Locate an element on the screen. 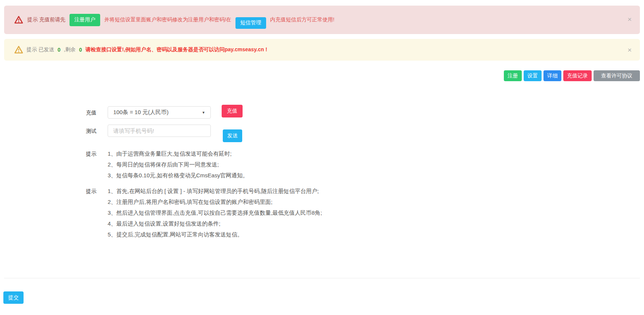 The width and height of the screenshot is (644, 315). danger-alert-middle: 并将短信设置里面账户和密码修改为注册用户和密码!在 is located at coordinates (168, 20).